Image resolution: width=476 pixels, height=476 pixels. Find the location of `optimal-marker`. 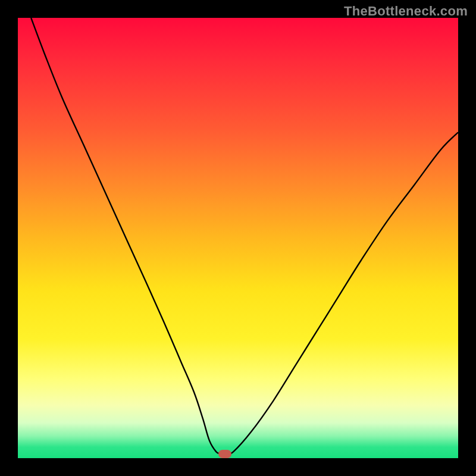

optimal-marker is located at coordinates (225, 454).